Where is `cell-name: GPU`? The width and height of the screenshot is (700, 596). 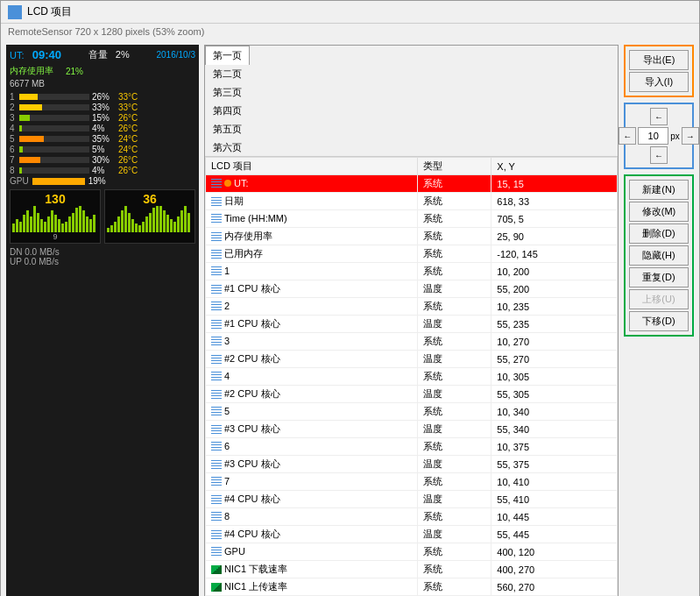 cell-name: GPU is located at coordinates (312, 552).